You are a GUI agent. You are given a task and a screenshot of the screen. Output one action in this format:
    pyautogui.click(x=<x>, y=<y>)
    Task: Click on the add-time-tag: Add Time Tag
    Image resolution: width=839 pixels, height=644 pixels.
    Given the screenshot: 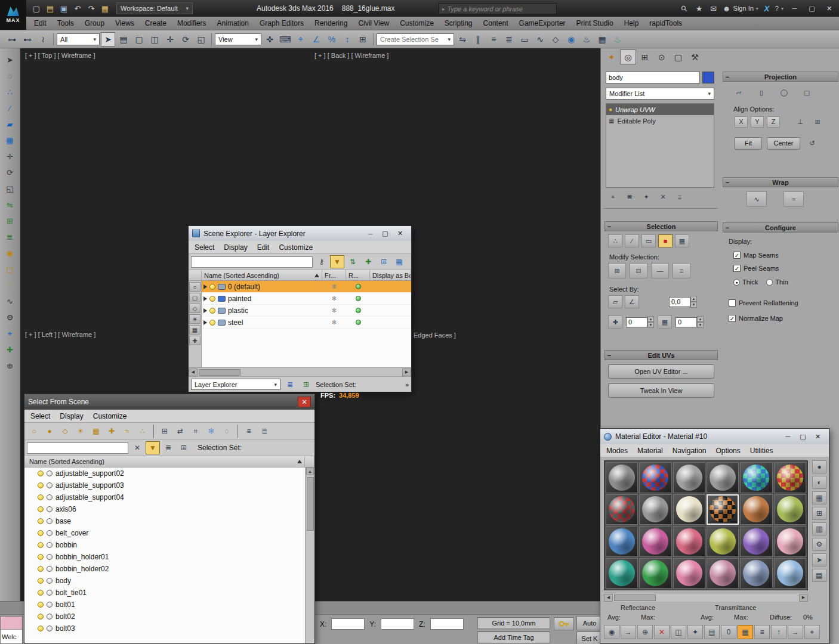 What is the action you would take?
    pyautogui.click(x=514, y=637)
    